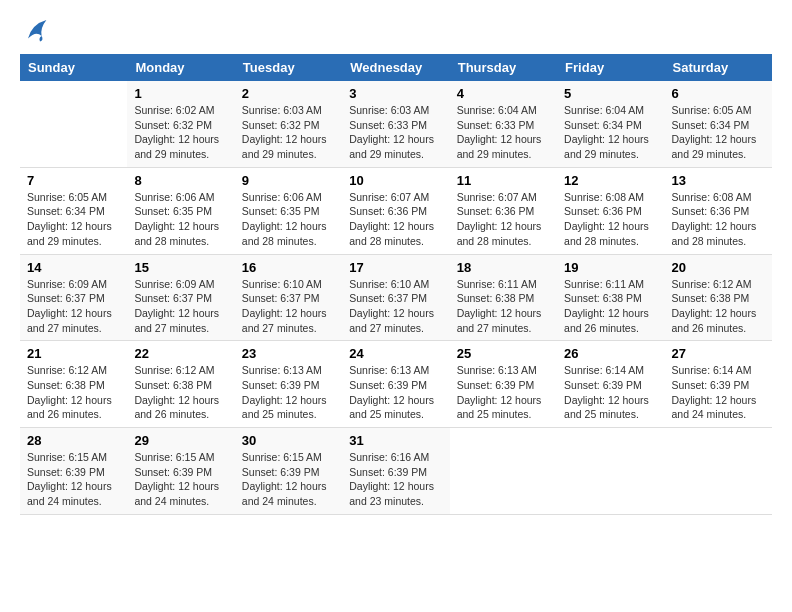  What do you see at coordinates (610, 298) in the screenshot?
I see `calendar-cell: 19Sunrise: 6:11 AM Sunset: 6:38 PM Dayli…` at bounding box center [610, 298].